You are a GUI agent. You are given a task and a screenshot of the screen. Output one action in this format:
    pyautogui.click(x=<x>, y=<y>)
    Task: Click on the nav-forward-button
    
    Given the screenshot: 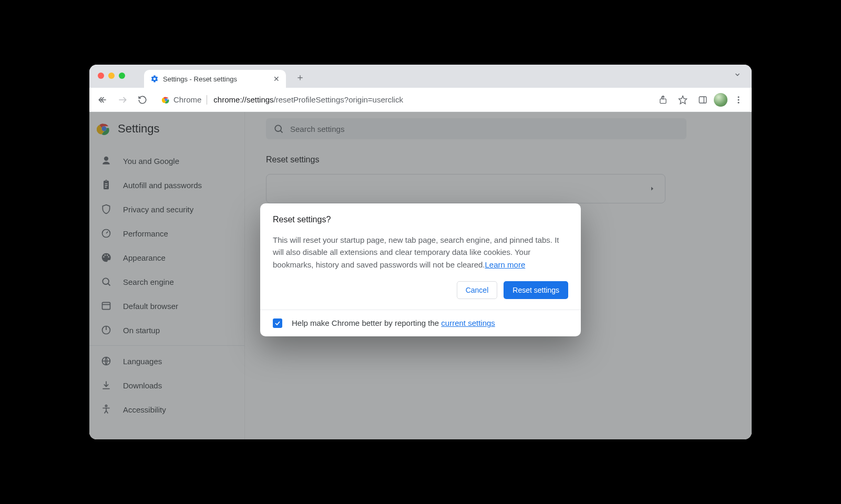 What is the action you would take?
    pyautogui.click(x=122, y=100)
    